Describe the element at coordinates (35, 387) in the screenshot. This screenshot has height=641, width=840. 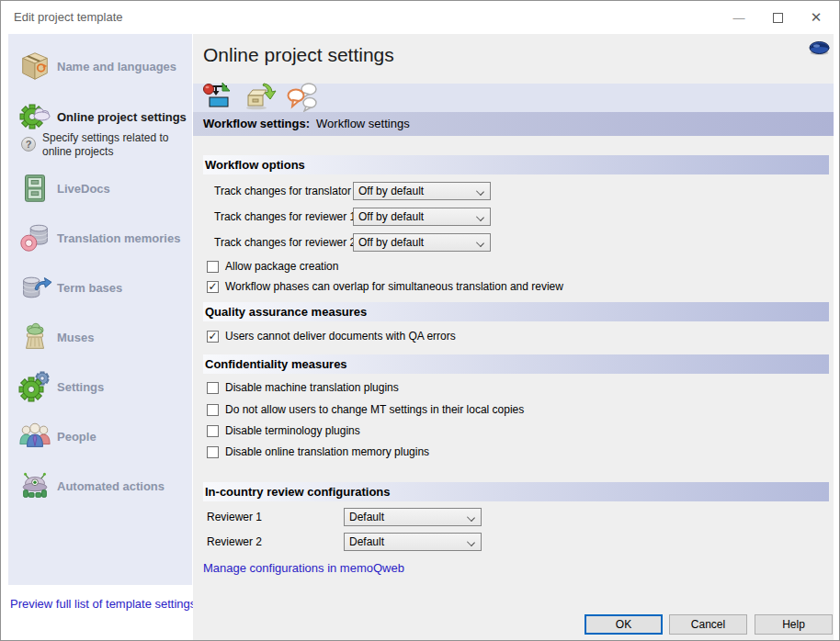
I see `gears-icon` at that location.